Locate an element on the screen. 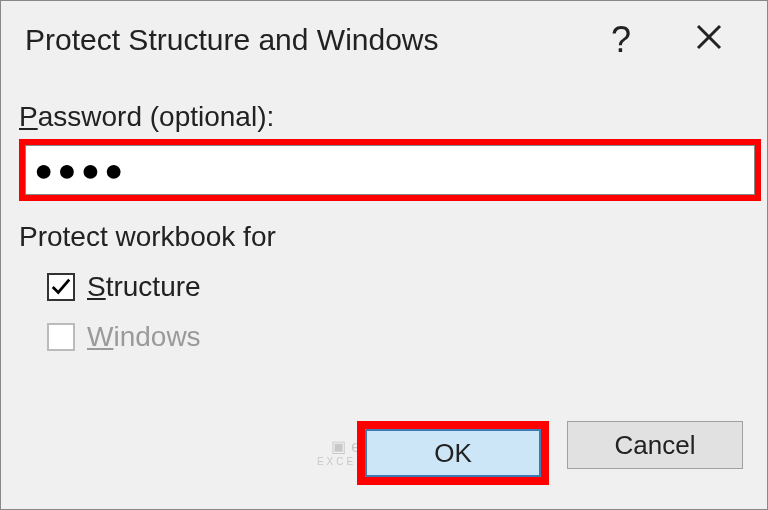 The height and width of the screenshot is (510, 768). windows-checkbox-row: Windows is located at coordinates (395, 337).